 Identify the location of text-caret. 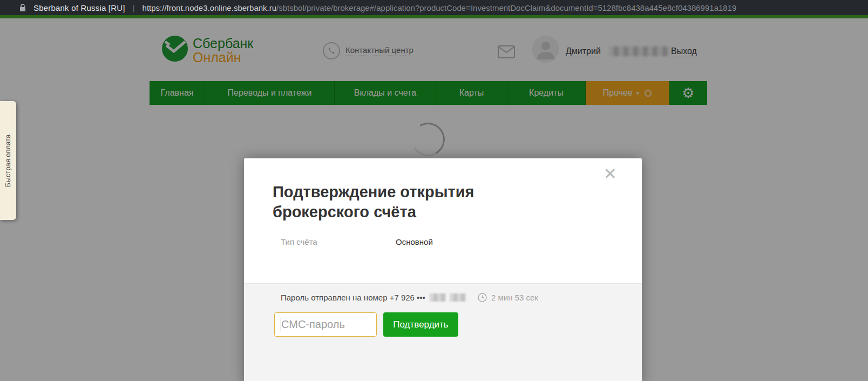
(281, 324).